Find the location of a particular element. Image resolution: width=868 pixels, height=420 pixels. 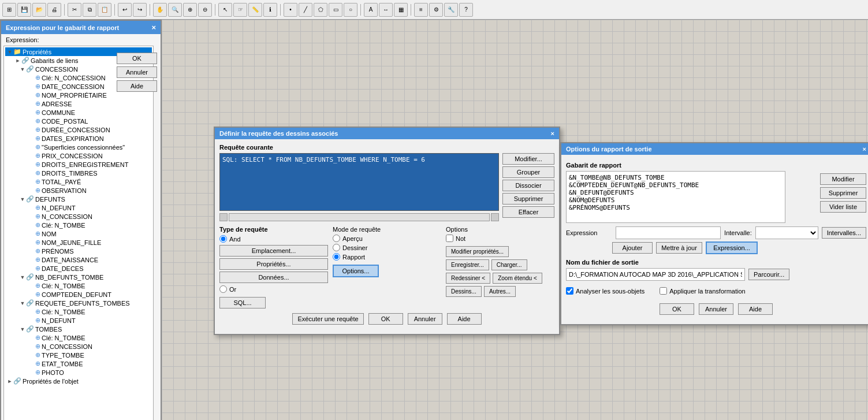

toolbar-layer-btn: ≡ is located at coordinates (421, 10).